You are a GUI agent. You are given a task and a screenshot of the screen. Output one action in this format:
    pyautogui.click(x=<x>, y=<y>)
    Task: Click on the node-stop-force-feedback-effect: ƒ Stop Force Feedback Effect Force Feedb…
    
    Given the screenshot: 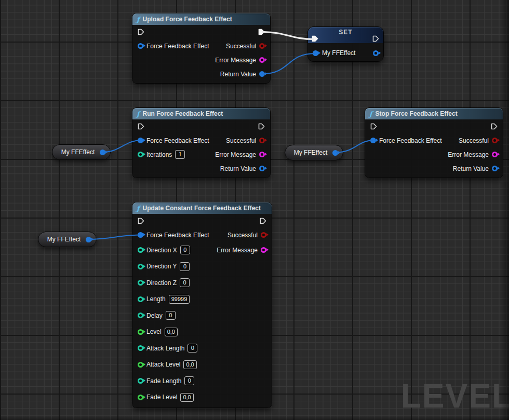 What is the action you would take?
    pyautogui.click(x=434, y=143)
    